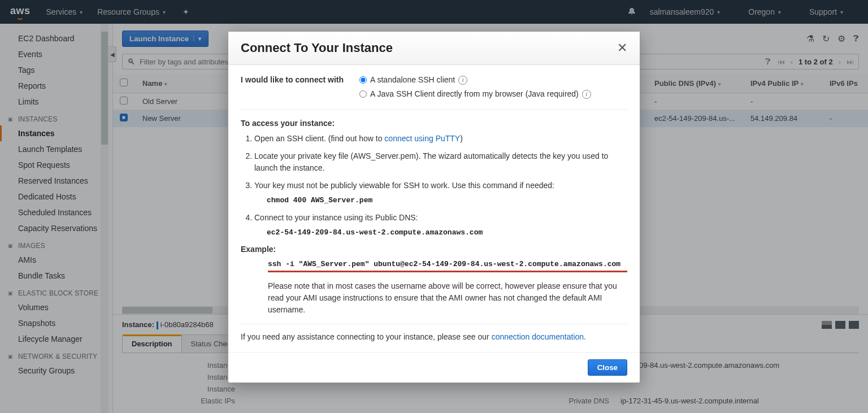  What do you see at coordinates (294, 88) in the screenshot?
I see `connect-with-label: I would like to connect with` at bounding box center [294, 88].